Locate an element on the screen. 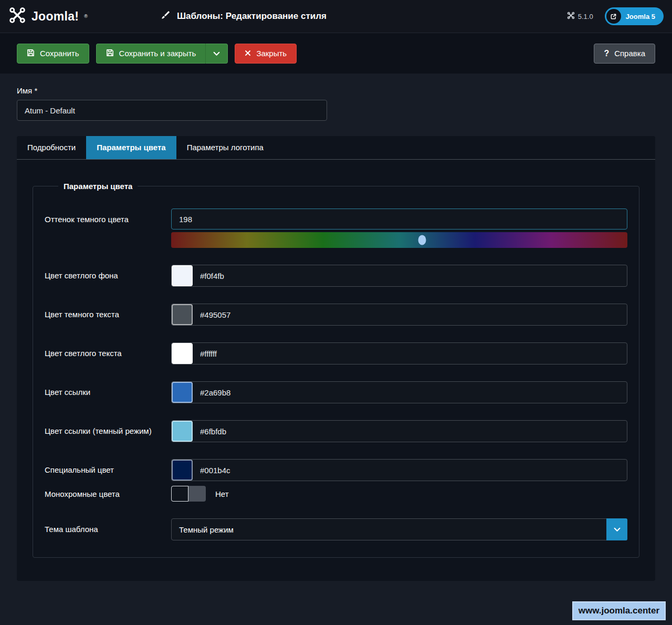 This screenshot has height=625, width=672. joomla-logo-icon is located at coordinates (17, 16).